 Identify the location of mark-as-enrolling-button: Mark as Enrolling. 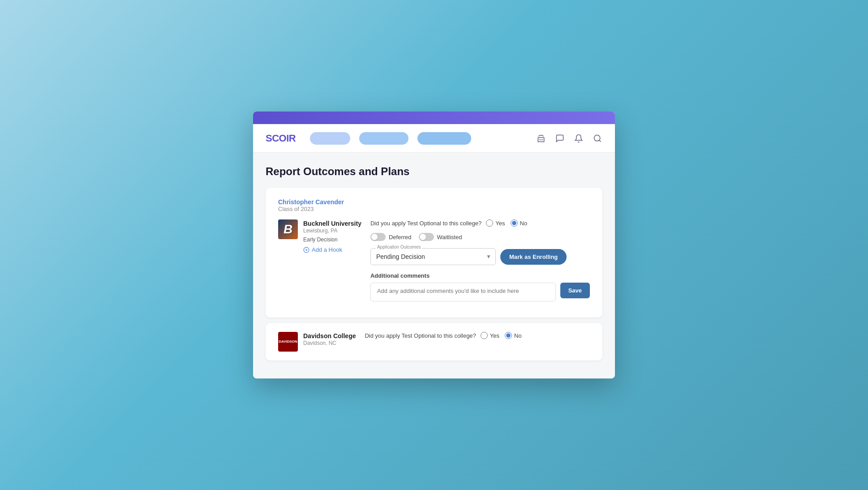
(533, 257).